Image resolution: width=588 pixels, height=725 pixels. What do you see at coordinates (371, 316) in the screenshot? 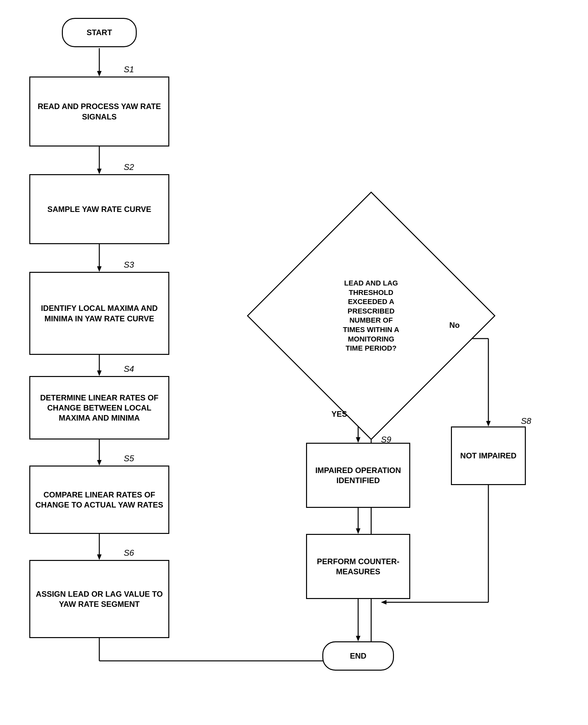
I see `s7-diamond: LEAD AND LAG THRESHOLD EXCEEDED A PRESCR…` at bounding box center [371, 316].